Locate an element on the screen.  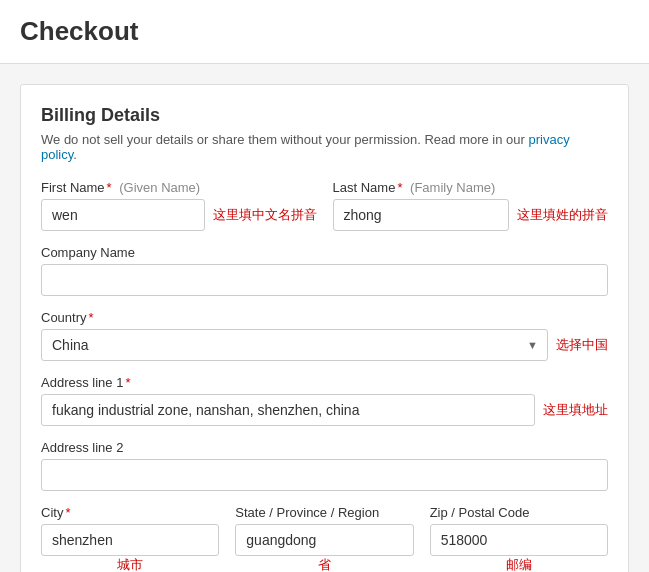
address2-label: Address line 2 is located at coordinates (324, 448).